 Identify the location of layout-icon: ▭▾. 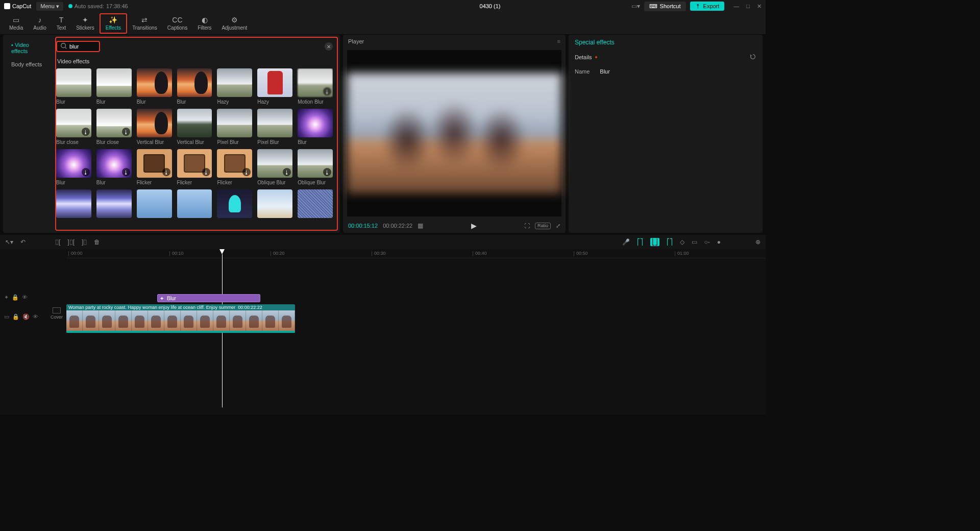
(636, 6).